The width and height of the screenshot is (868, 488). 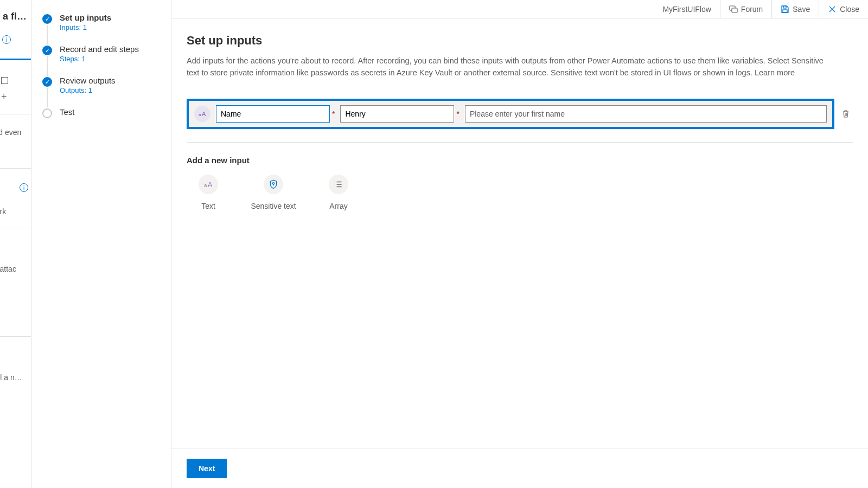 What do you see at coordinates (687, 9) in the screenshot?
I see `flow-name: MyFirstUIFlow` at bounding box center [687, 9].